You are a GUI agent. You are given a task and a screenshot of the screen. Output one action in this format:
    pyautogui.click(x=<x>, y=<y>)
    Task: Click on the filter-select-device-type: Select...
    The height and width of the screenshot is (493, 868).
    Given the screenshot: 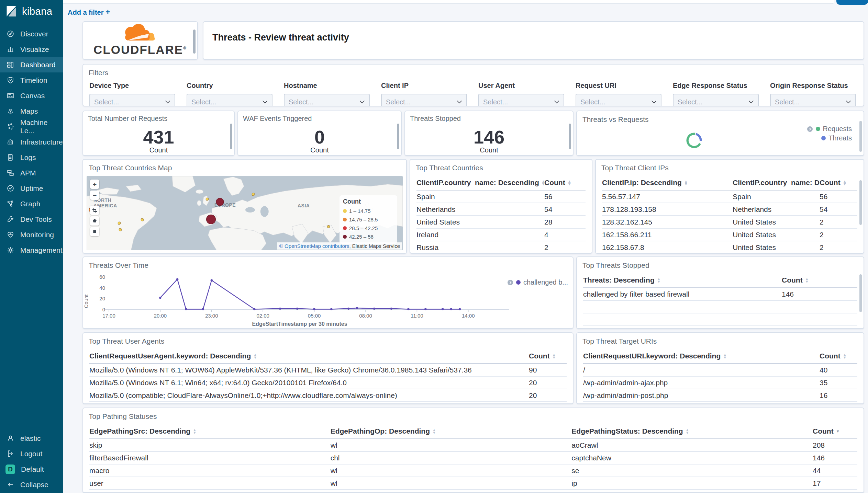 What is the action you would take?
    pyautogui.click(x=132, y=100)
    